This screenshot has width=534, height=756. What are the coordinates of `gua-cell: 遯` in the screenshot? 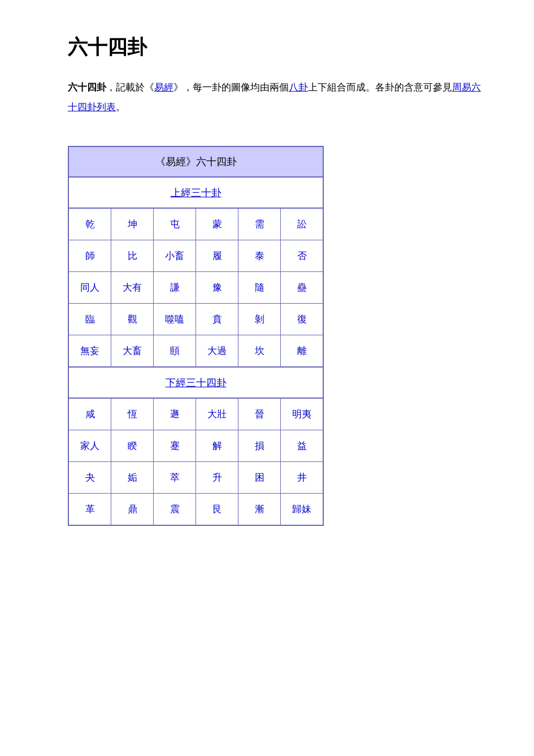 It's located at (175, 414).